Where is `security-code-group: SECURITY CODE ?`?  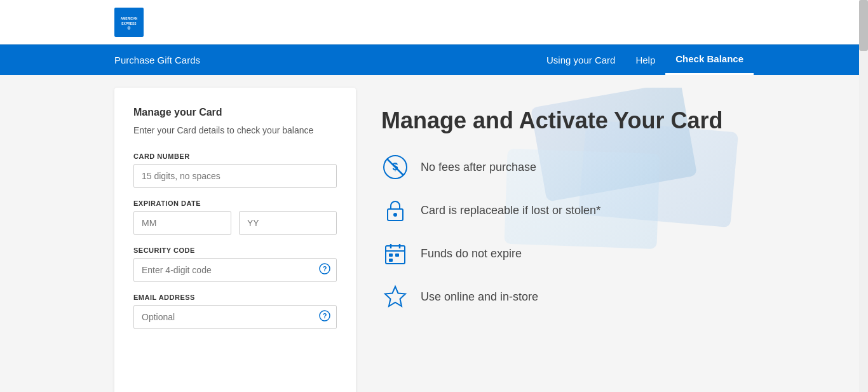 security-code-group: SECURITY CODE ? is located at coordinates (235, 264).